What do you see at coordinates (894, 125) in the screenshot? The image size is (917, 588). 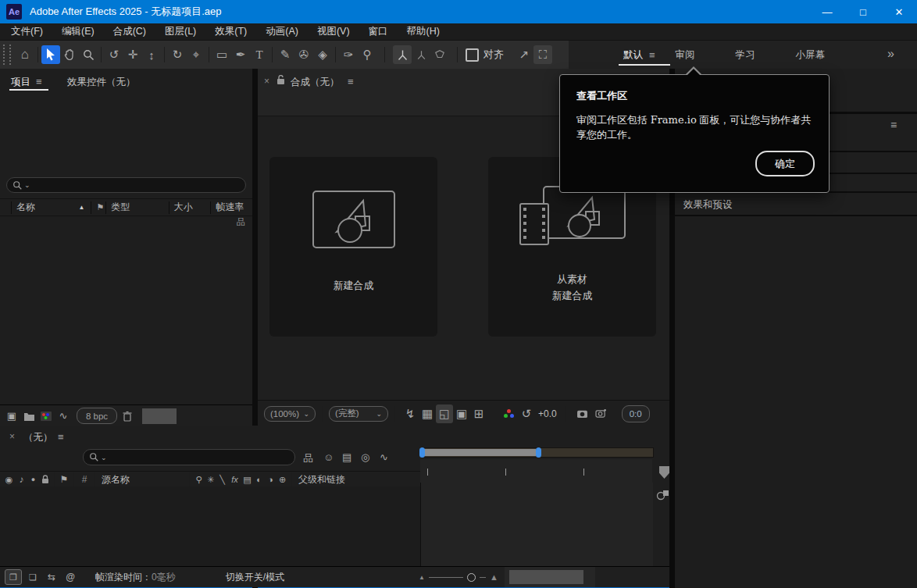 I see `info-panel-menu-icon: ≡` at bounding box center [894, 125].